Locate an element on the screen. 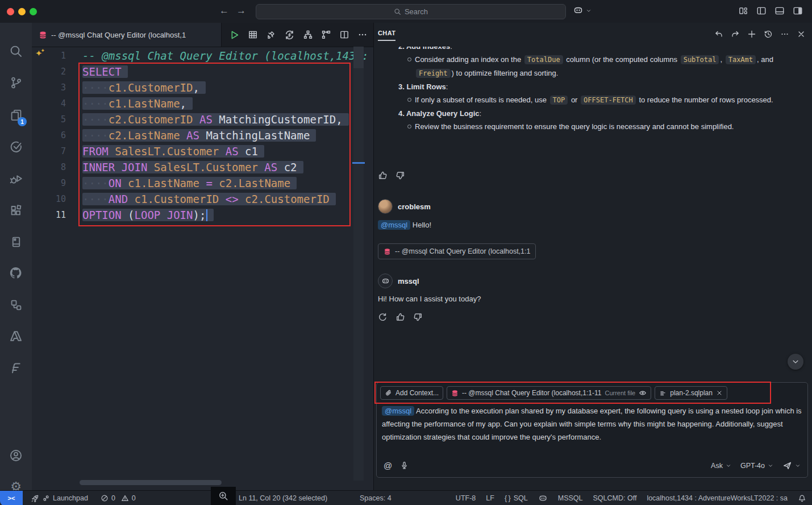  chat-input-text: @mssql According to the execution plan s… is located at coordinates (592, 424).